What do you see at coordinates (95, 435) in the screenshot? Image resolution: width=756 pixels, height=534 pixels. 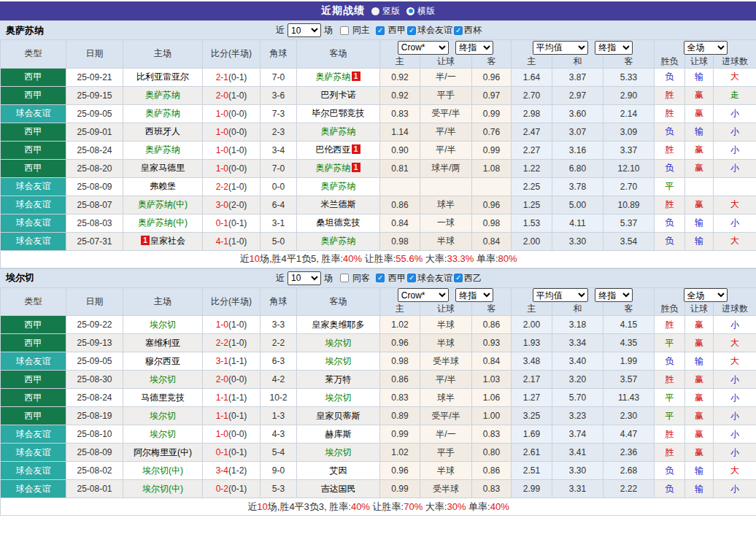 I see `date-cell: 25-08-10` at bounding box center [95, 435].